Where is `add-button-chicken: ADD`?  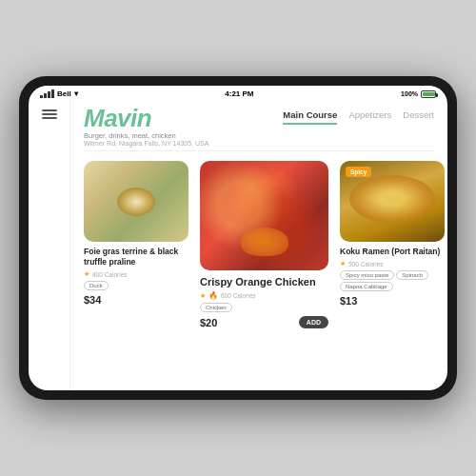
add-button-chicken: ADD is located at coordinates (314, 322).